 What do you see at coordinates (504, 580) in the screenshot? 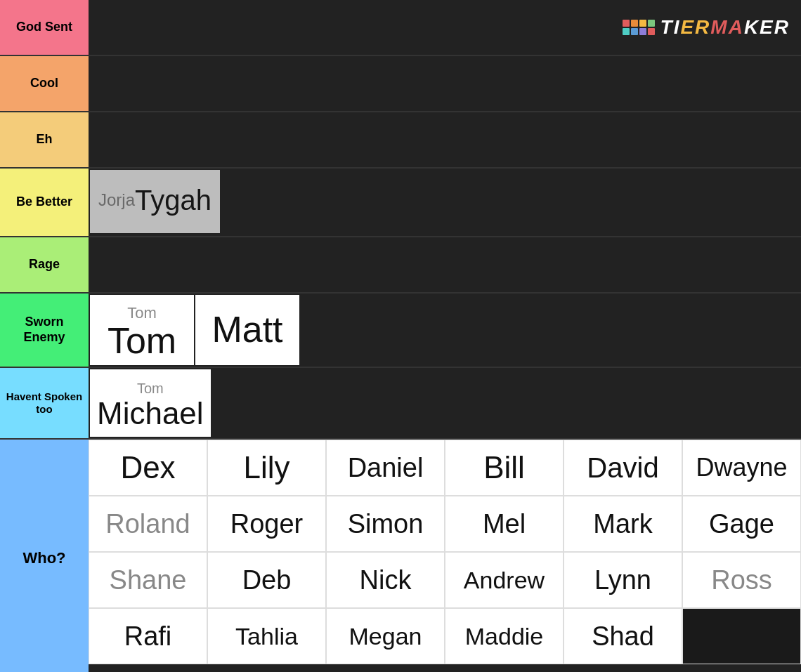
I see `list-item: Andrew` at bounding box center [504, 580].